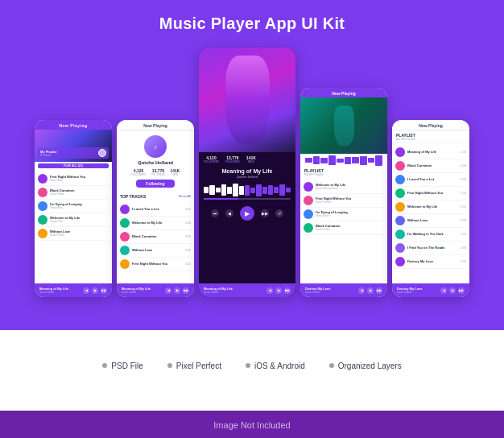 The image size is (504, 438). I want to click on song-info: First Night Without You, so click(158, 264).